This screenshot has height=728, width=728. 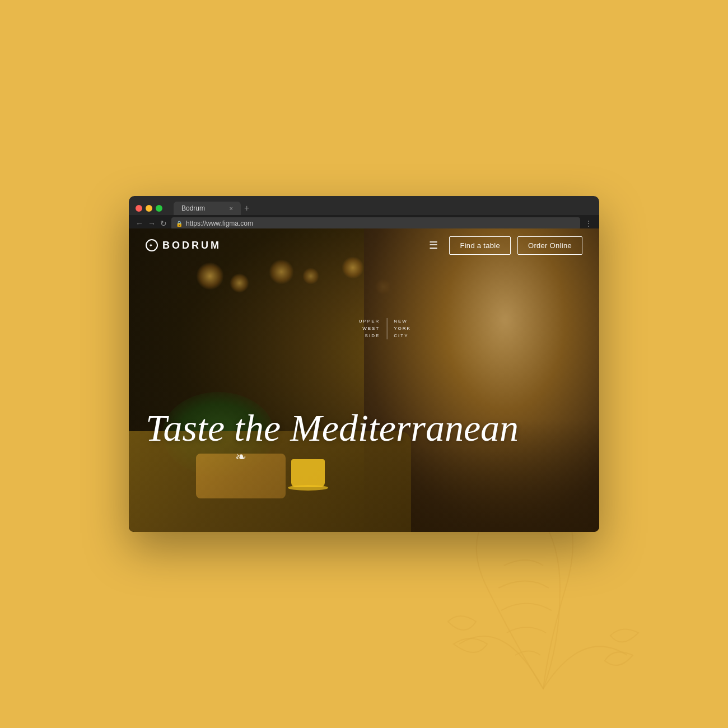 What do you see at coordinates (192, 245) in the screenshot?
I see `logo-text: BODRUM` at bounding box center [192, 245].